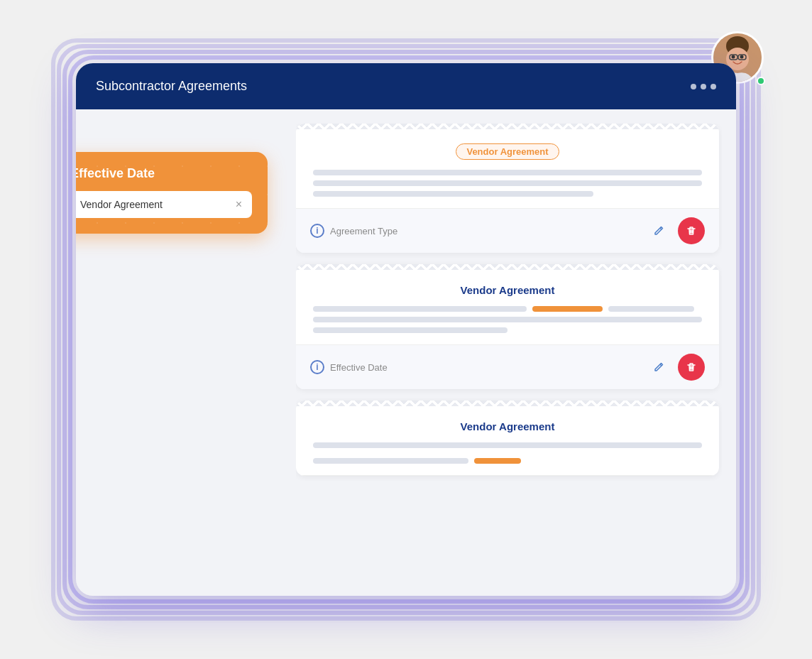 The height and width of the screenshot is (659, 812). Describe the element at coordinates (353, 231) in the screenshot. I see `card-1-footer-left: i Agreement Type` at that location.